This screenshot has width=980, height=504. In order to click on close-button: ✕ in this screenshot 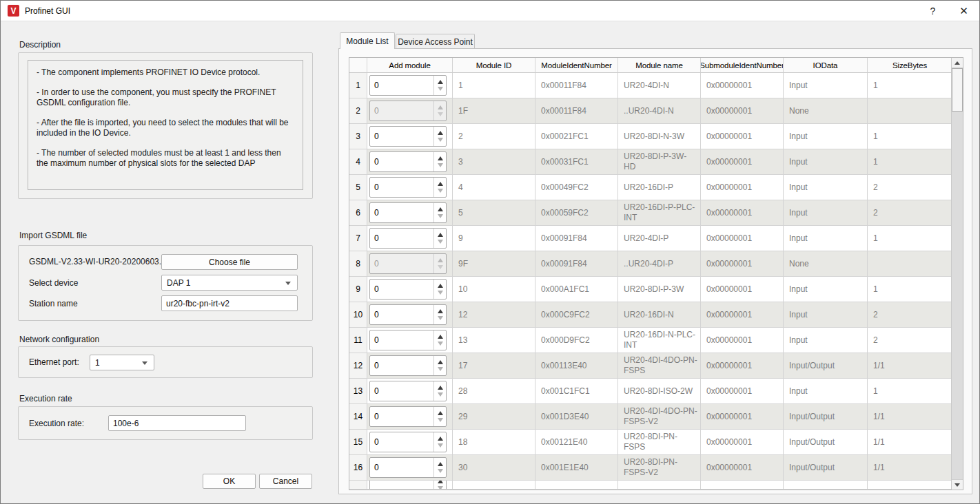, I will do `click(963, 11)`.